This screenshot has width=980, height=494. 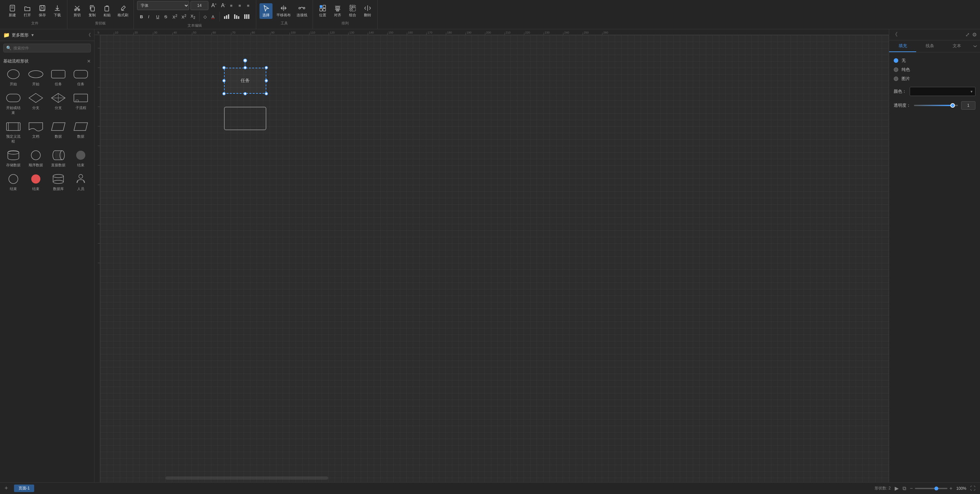 What do you see at coordinates (81, 103) in the screenshot?
I see `shape-item-subprocess: 子流程` at bounding box center [81, 103].